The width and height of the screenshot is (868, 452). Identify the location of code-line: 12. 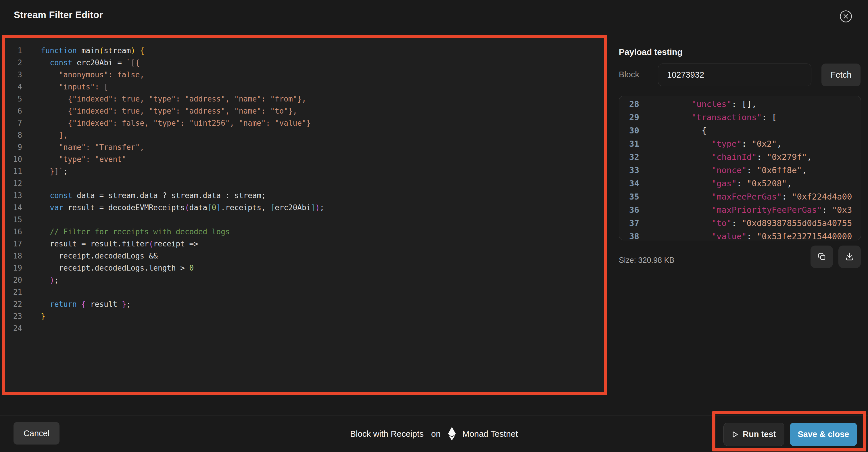
(305, 183).